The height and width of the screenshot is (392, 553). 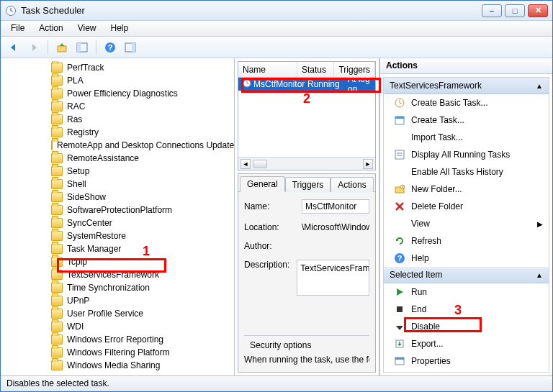 What do you see at coordinates (515, 11) in the screenshot?
I see `maximize-button: □` at bounding box center [515, 11].